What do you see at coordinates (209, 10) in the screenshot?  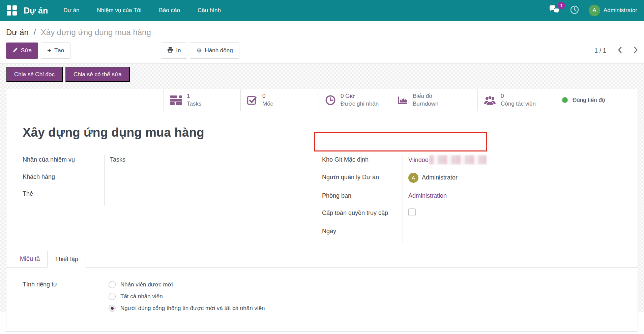 I see `nav-item-cau-hinh: Cấu hình` at bounding box center [209, 10].